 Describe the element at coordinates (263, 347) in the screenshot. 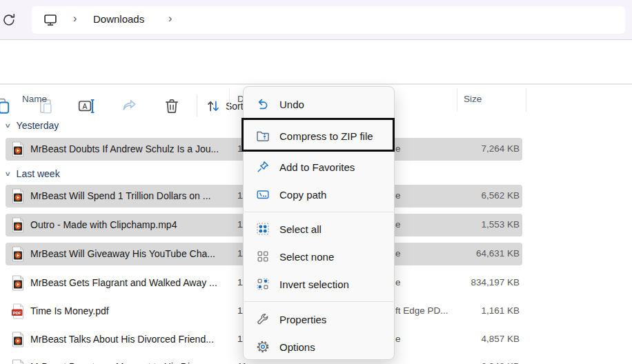

I see `gear-icon` at that location.